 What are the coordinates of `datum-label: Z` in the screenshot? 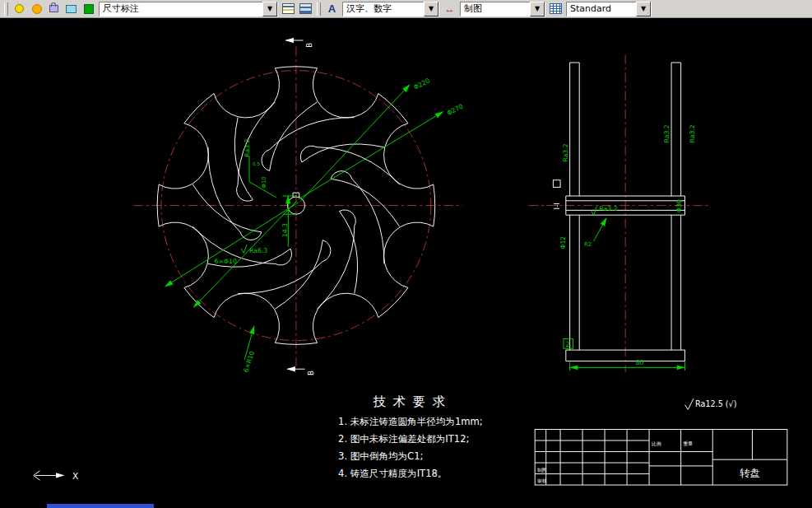 It's located at (568, 344).